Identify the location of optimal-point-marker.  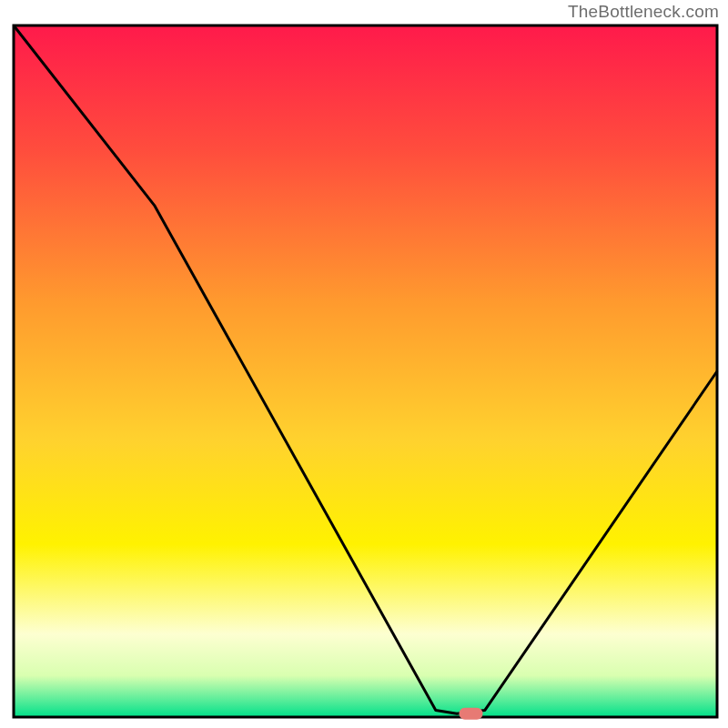
(471, 713).